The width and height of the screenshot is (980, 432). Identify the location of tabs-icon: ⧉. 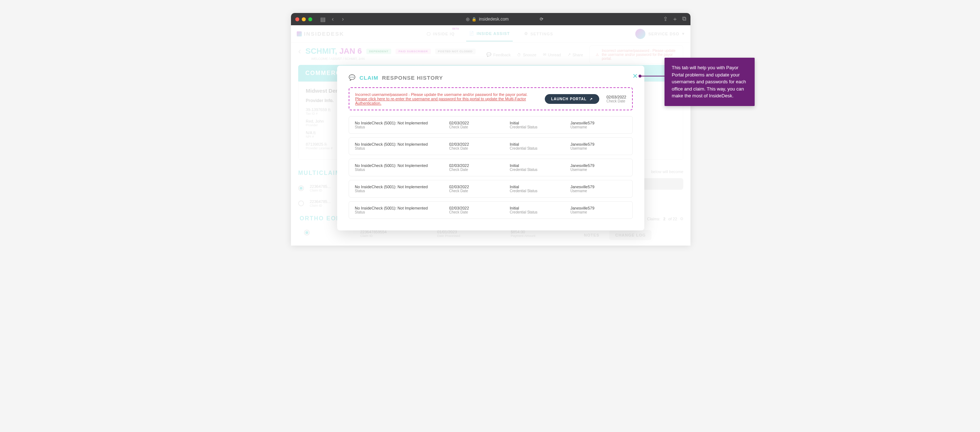
(684, 19).